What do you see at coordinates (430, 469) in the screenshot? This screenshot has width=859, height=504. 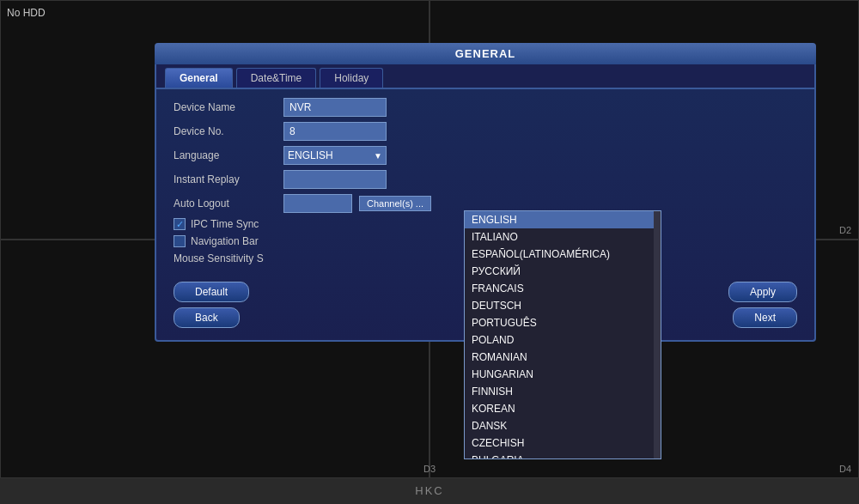 I see `d3-label: D3` at bounding box center [430, 469].